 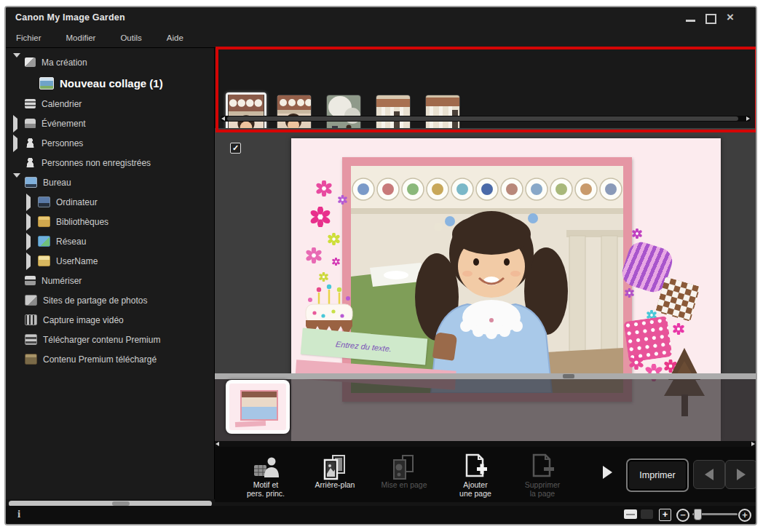 I want to click on computer-icon, so click(x=44, y=202).